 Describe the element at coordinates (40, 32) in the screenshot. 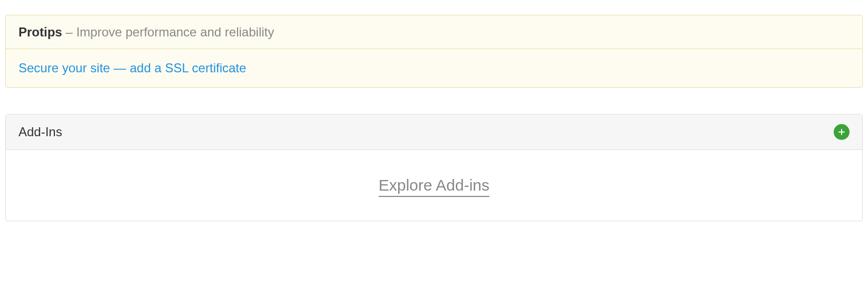

I see `protips-title: Protips` at that location.